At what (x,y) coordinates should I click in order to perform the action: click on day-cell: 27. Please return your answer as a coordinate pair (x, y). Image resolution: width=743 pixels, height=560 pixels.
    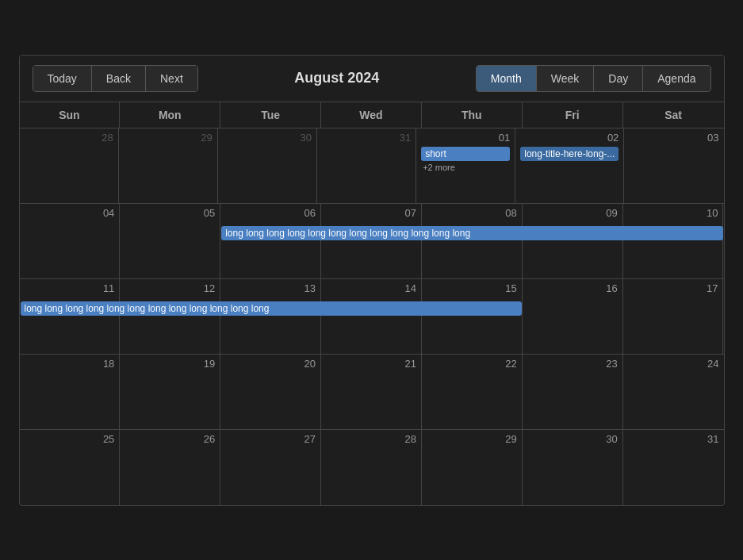
    Looking at the image, I should click on (271, 468).